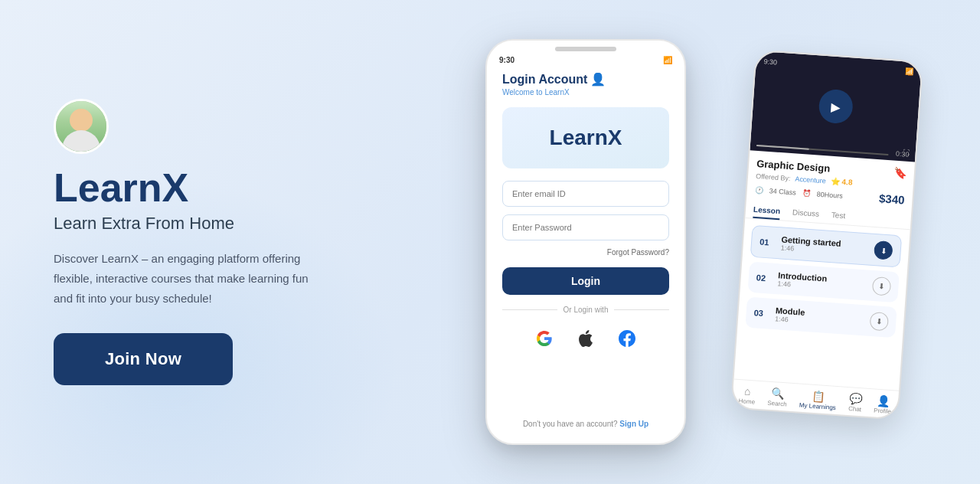 Image resolution: width=980 pixels, height=484 pixels. I want to click on lesson-item: 03 Module 1:46 ⬇, so click(821, 318).